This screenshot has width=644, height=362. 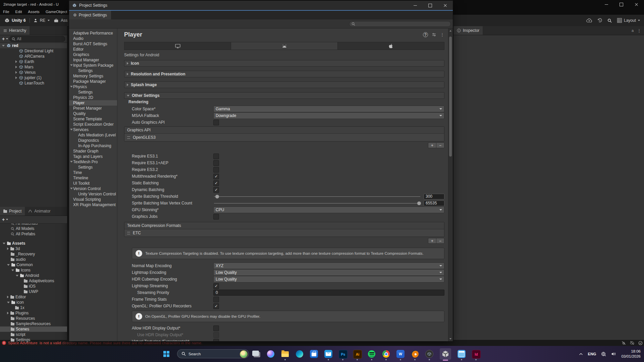 What do you see at coordinates (284, 233) in the screenshot?
I see `texture-compression-item: ETC` at bounding box center [284, 233].